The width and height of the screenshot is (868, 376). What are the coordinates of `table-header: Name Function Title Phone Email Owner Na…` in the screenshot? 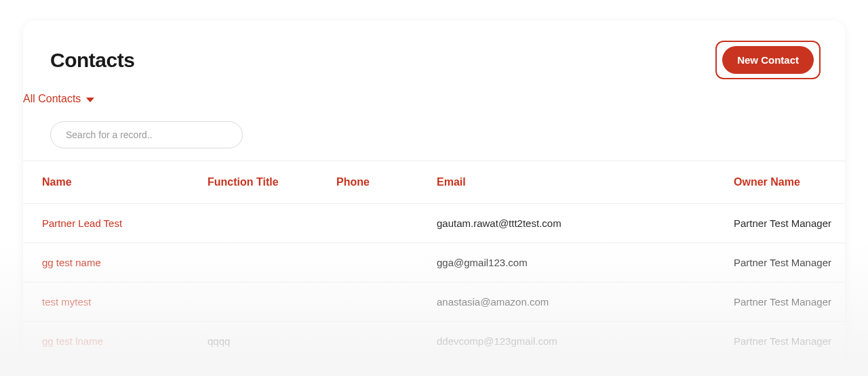 It's located at (434, 182).